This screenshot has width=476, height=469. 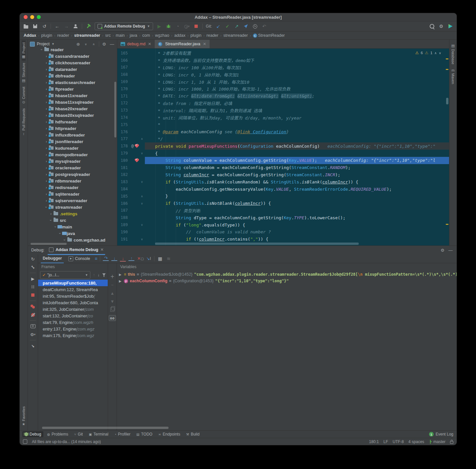 I want to click on tool-window-tab-endpoints: ≍Endpoints, so click(x=170, y=434).